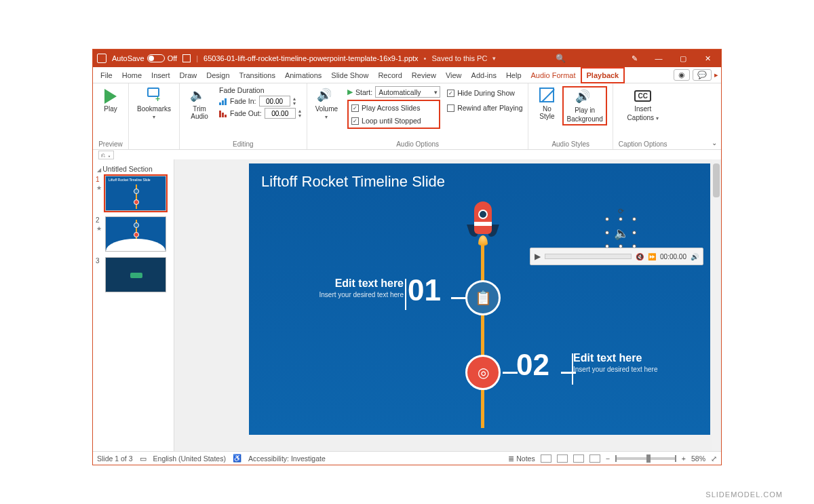 The image size is (814, 504). Describe the element at coordinates (483, 372) in the screenshot. I see `timeline-node-2: ◎` at that location.